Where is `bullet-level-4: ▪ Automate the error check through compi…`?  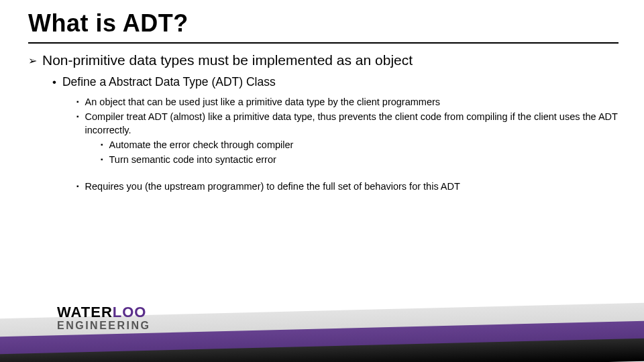
bullet-level-4: ▪ Automate the error check through compi… is located at coordinates (360, 145).